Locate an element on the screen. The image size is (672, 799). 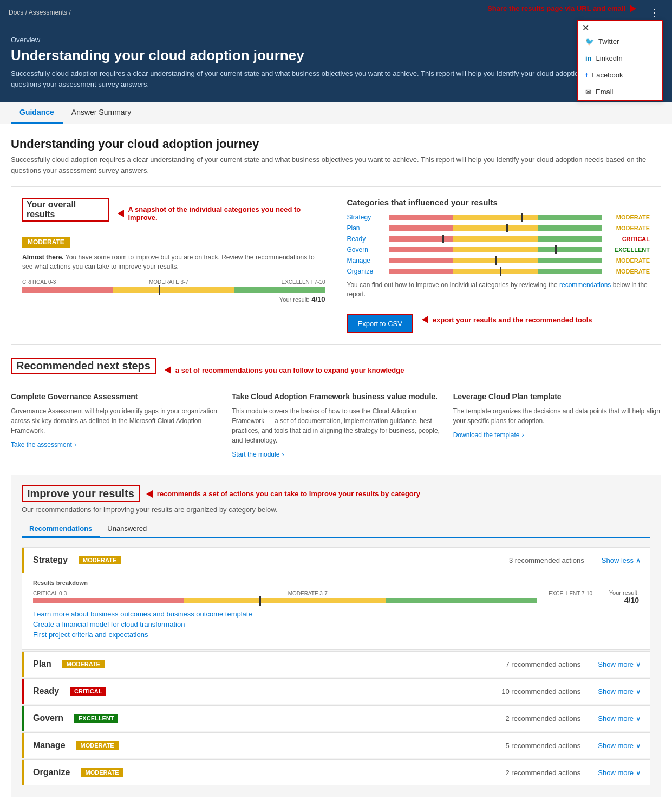
improve-subtitle: Our recommendations for improving your r… is located at coordinates (336, 509).